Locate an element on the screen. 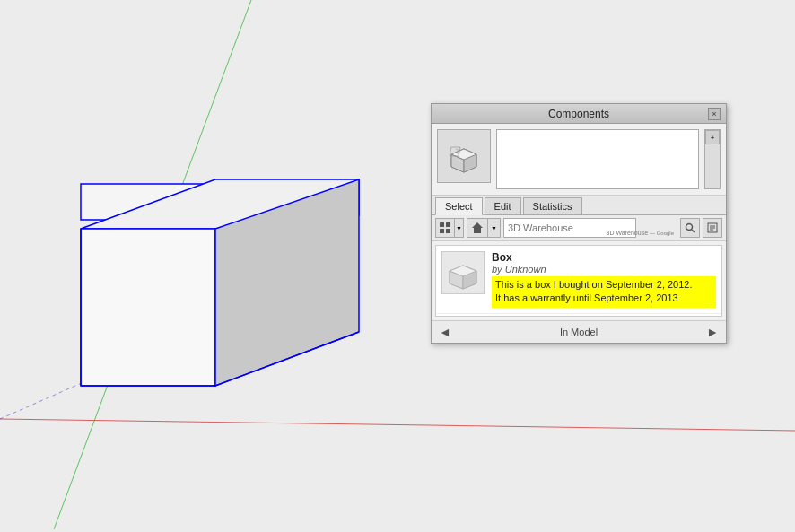 The width and height of the screenshot is (795, 532). details-button is located at coordinates (712, 228).